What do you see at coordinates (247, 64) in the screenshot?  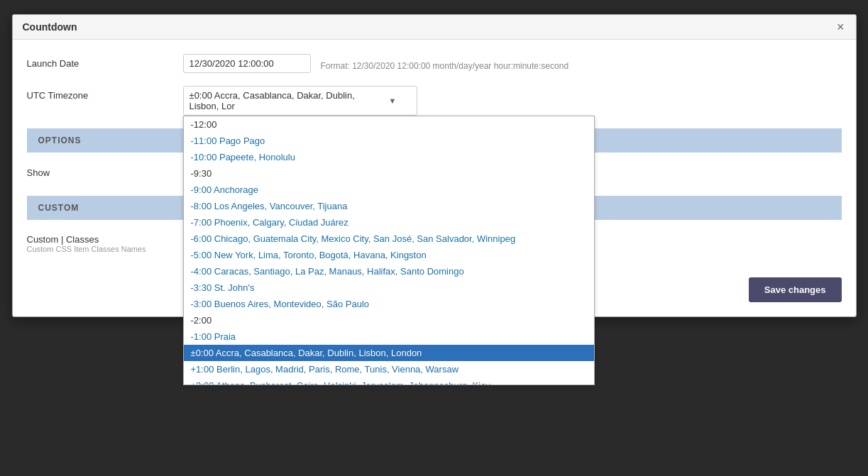 I see `launch-date-input` at bounding box center [247, 64].